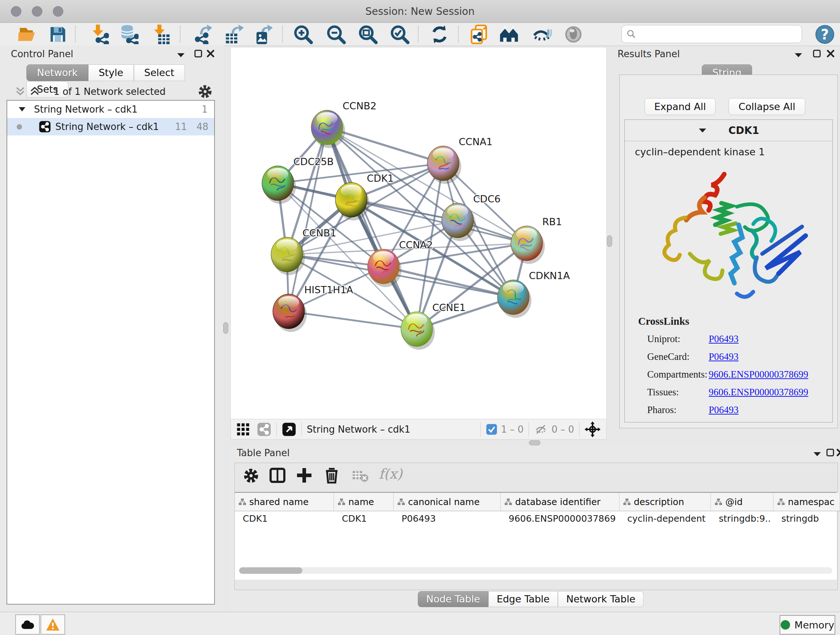 This screenshot has width=840, height=635. I want to click on network-view-icon, so click(264, 429).